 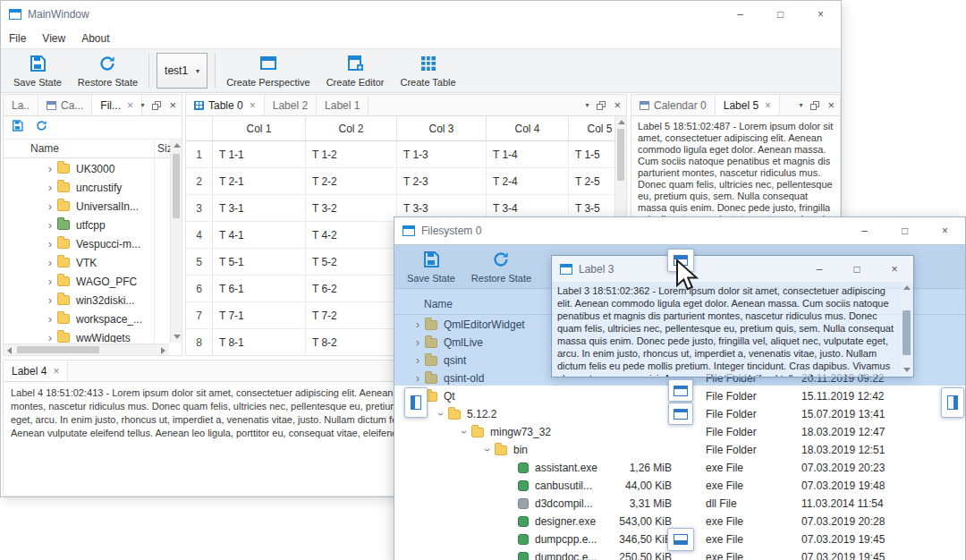 What do you see at coordinates (733, 268) in the screenshot?
I see `label3-titlebar: Label 3 – □ ×` at bounding box center [733, 268].